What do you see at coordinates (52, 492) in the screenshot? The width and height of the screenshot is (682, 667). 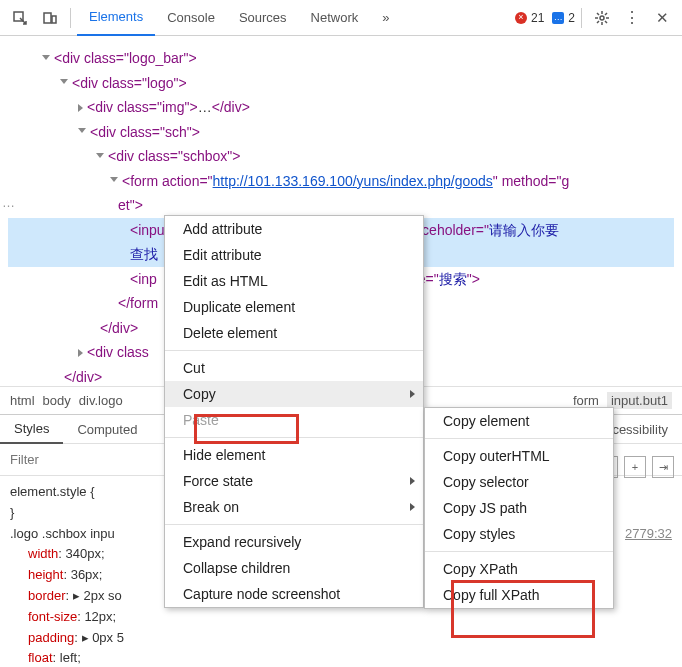 I see `css-selector: element.style {` at bounding box center [52, 492].